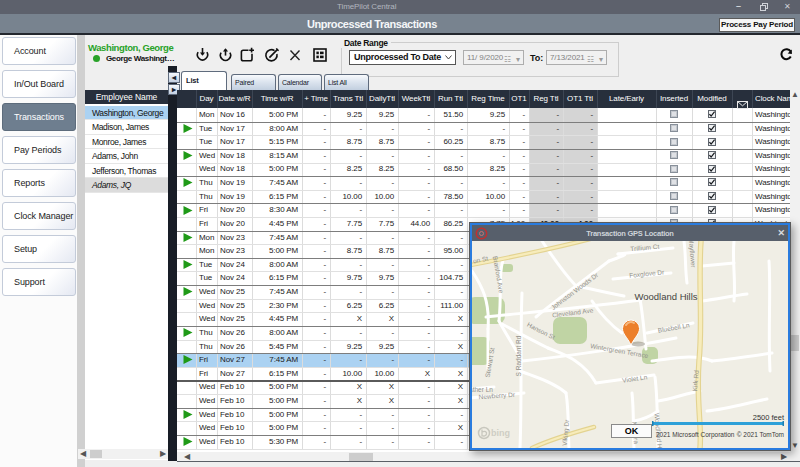  What do you see at coordinates (482, 390) in the screenshot?
I see `svg-text: ather Ln` at bounding box center [482, 390].